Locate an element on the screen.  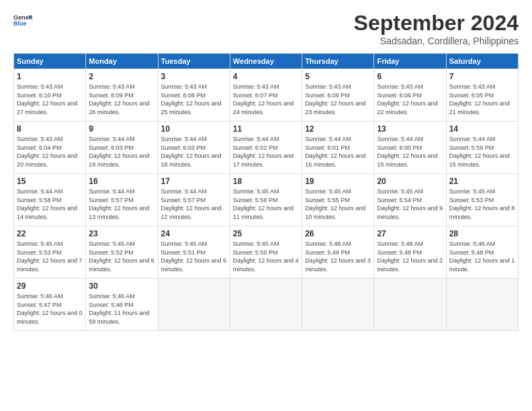
day-11: 11 Sunrise: 5:44 AMSunset: 6:02 PMDaylig… is located at coordinates (266, 148).